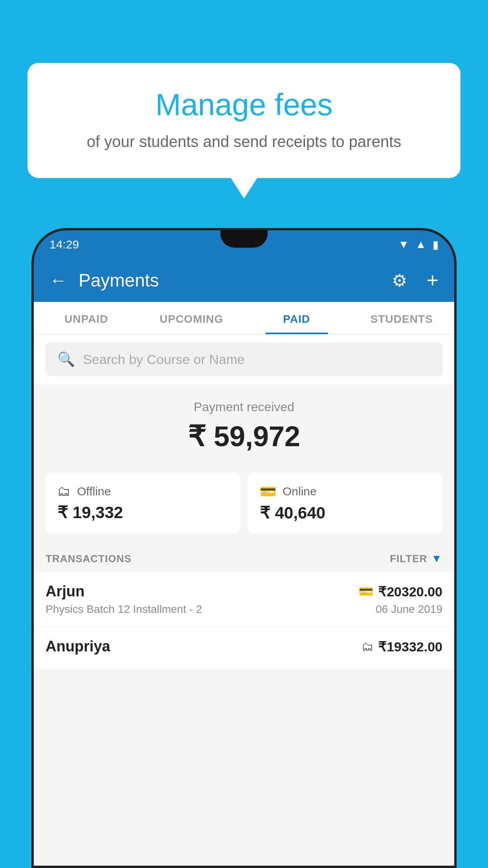  I want to click on search-input: Search by Course or Name, so click(164, 359).